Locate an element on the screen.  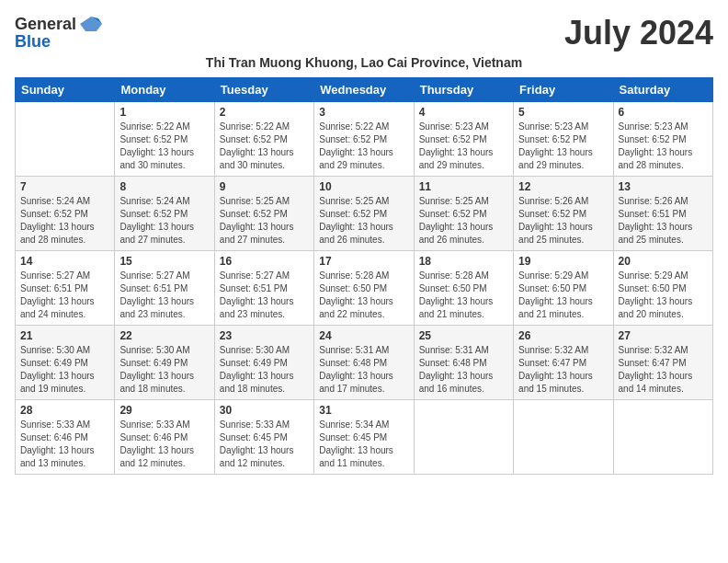
calendar-cell: 25Sunrise: 5:31 AM Sunset: 6:48 PM Dayli… is located at coordinates (463, 362).